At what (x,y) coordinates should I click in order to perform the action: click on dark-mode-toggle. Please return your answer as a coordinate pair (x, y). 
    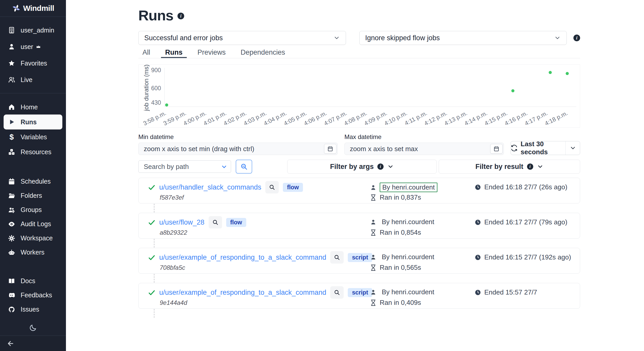
    Looking at the image, I should click on (33, 328).